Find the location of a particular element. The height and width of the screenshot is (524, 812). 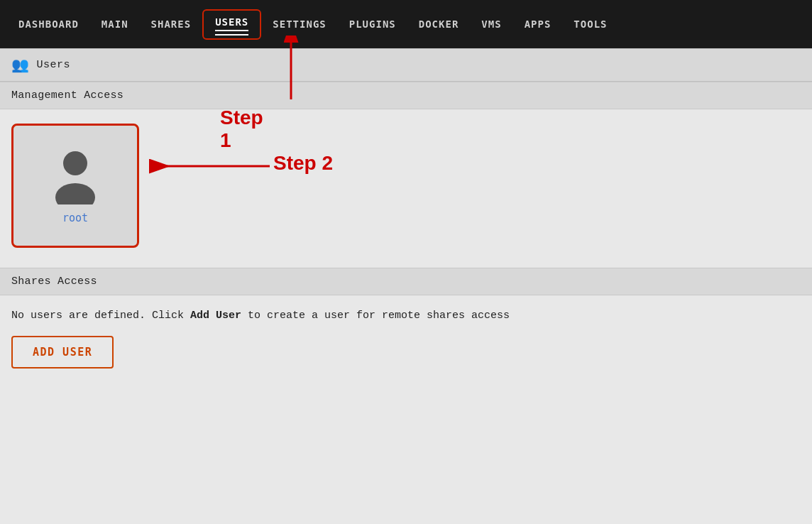

nav-item-main: MAIN is located at coordinates (115, 24).